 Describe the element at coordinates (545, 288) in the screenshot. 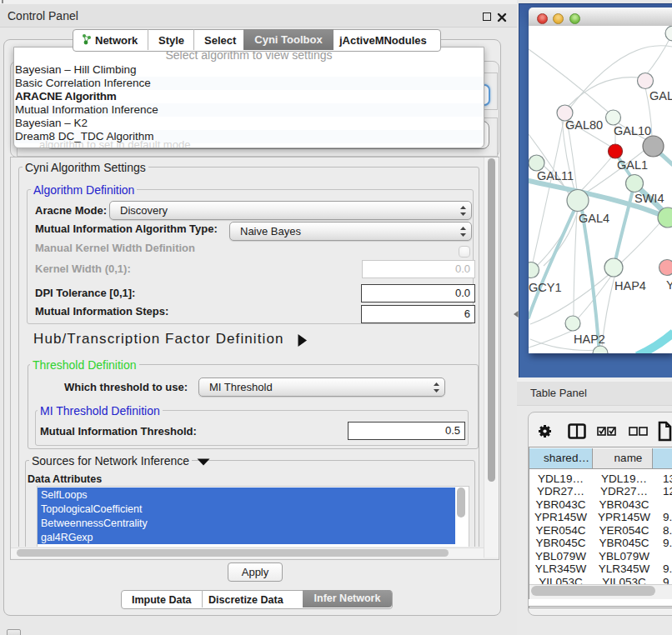

I see `svg-text: GCY1` at that location.